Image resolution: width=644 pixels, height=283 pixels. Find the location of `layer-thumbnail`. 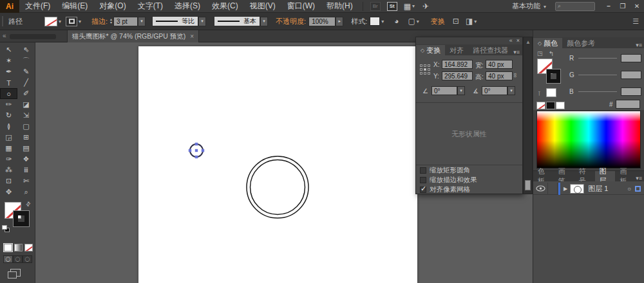

layer-thumbnail is located at coordinates (577, 189).